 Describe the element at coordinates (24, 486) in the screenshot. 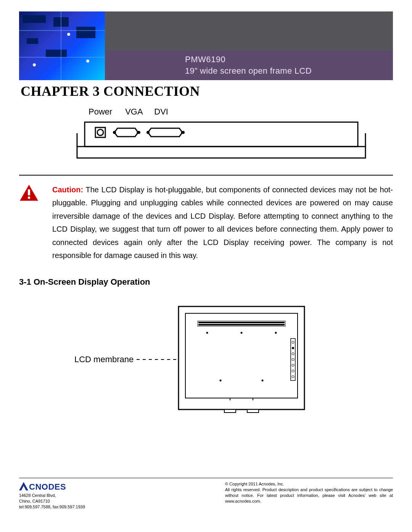

I see `logo-icon` at that location.